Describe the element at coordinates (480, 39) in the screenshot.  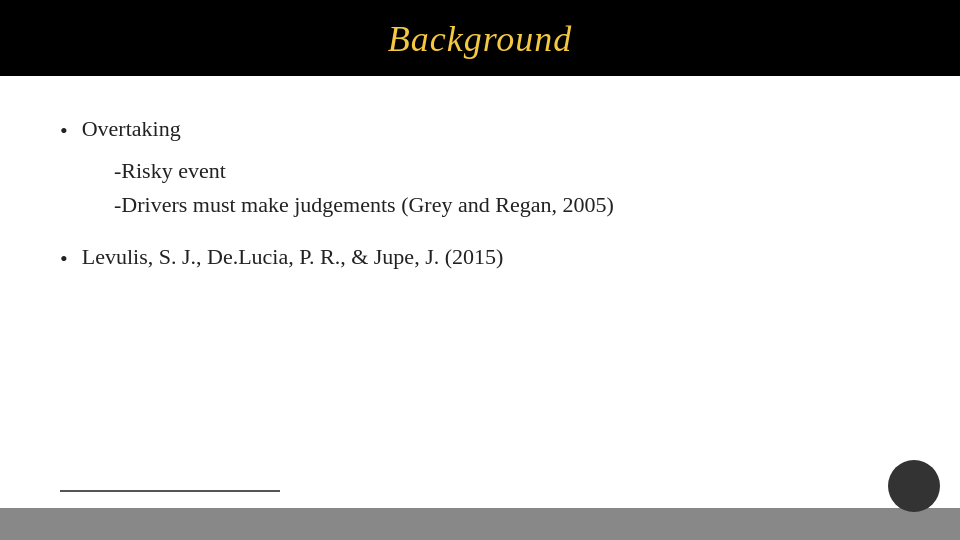
I see `slide-title: Background` at that location.